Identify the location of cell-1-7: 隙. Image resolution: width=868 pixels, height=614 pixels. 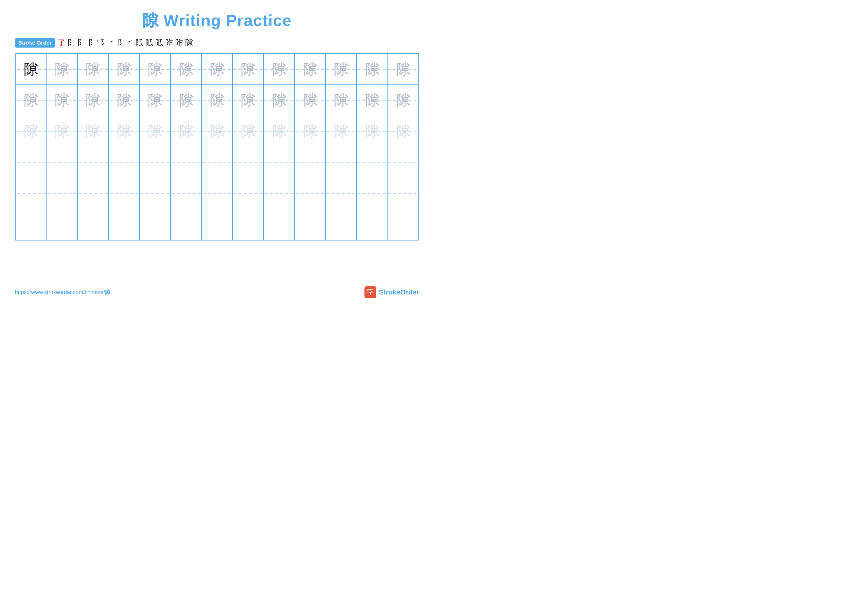
(217, 69).